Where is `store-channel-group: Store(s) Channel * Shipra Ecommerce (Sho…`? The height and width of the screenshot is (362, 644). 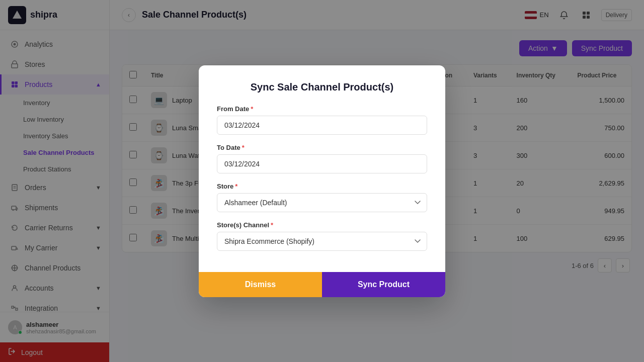
store-channel-group: Store(s) Channel * Shipra Ecommerce (Sho… is located at coordinates (322, 236).